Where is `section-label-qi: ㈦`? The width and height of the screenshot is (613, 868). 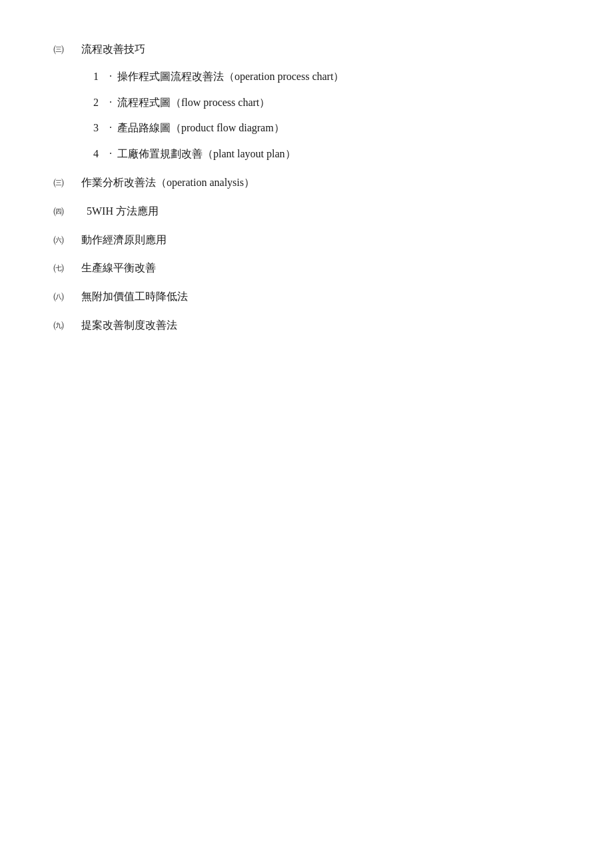
section-label-qi: ㈦ is located at coordinates (65, 268).